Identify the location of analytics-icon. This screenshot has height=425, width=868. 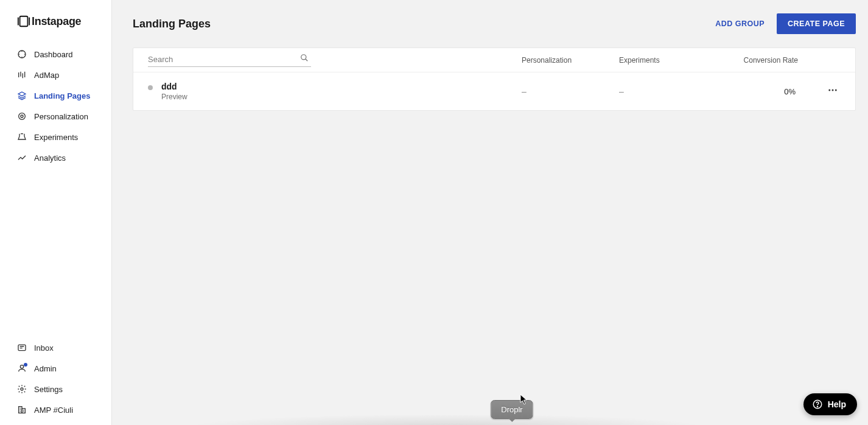
(22, 158).